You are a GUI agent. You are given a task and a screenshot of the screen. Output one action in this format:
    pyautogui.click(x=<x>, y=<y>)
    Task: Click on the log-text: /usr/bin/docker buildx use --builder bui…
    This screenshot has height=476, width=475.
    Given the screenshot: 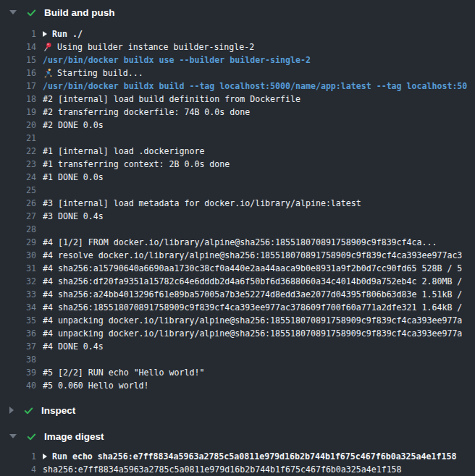 What is the action you would take?
    pyautogui.click(x=177, y=60)
    